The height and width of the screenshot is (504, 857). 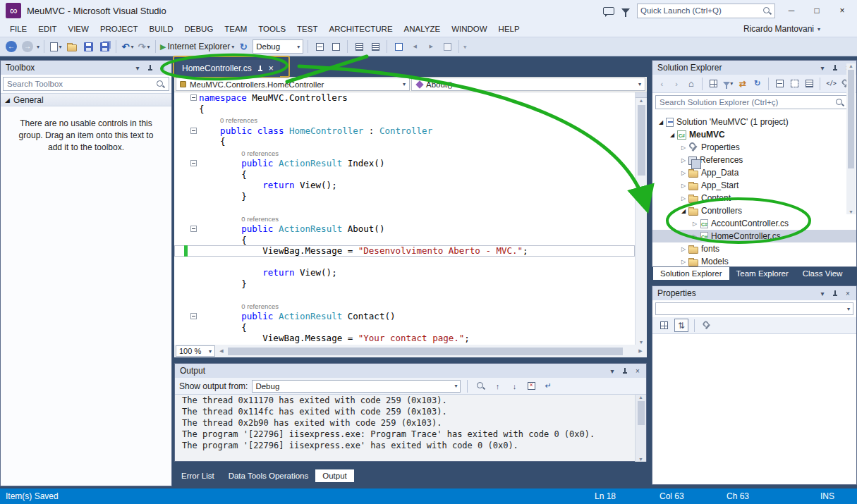 I want to click on solution-explorer-search-input, so click(x=746, y=102).